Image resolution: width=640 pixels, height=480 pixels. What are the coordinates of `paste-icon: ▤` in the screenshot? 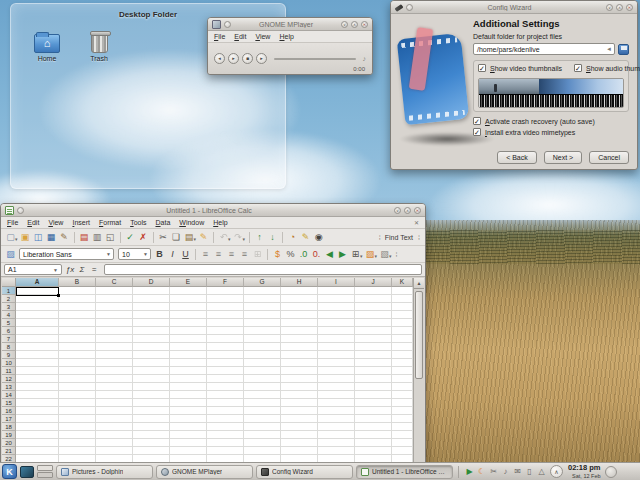 It's located at (190, 238).